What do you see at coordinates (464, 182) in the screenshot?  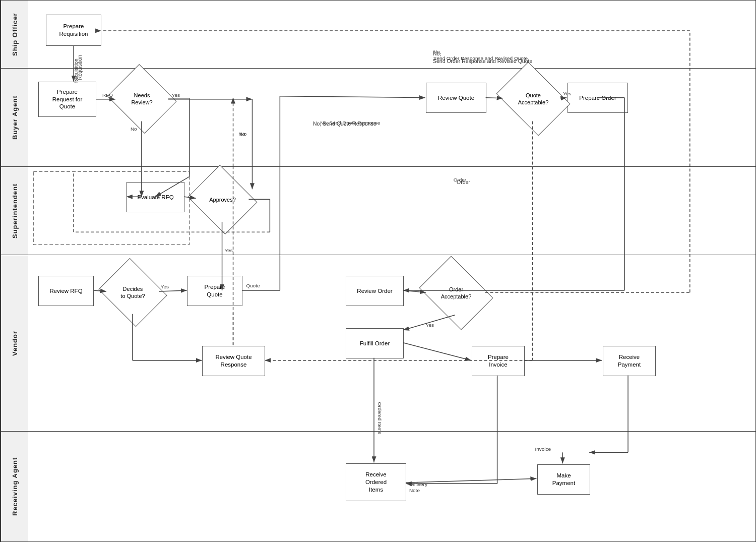 I see `lbl-order: Order` at bounding box center [464, 182].